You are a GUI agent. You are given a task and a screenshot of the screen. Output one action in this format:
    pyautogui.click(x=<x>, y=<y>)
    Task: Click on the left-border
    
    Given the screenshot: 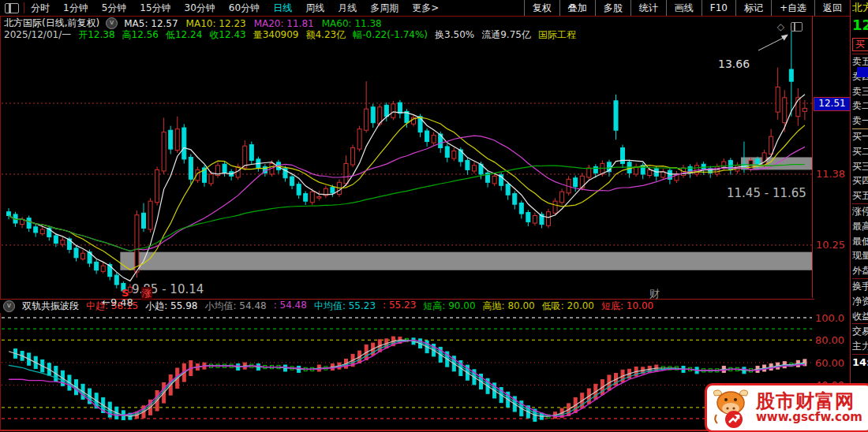 What is the action you would take?
    pyautogui.click(x=0, y=222)
    